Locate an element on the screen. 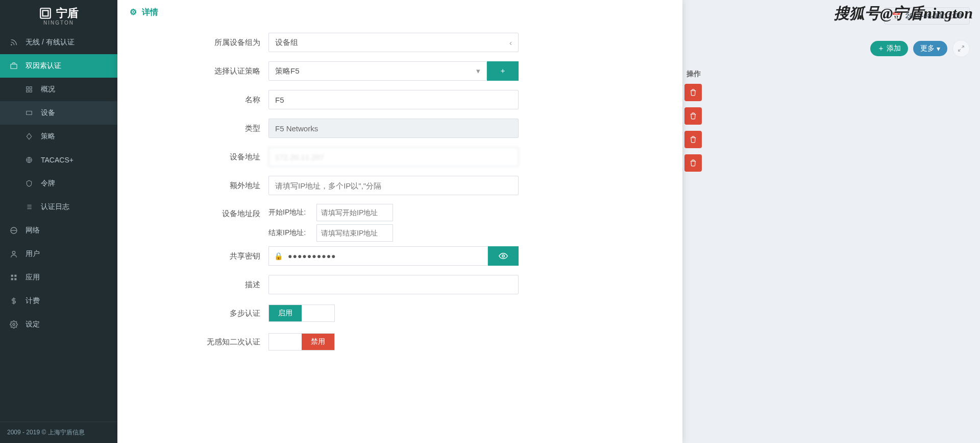 The height and width of the screenshot is (443, 980). label-start-ip: 开始IP地址: is located at coordinates (292, 213).